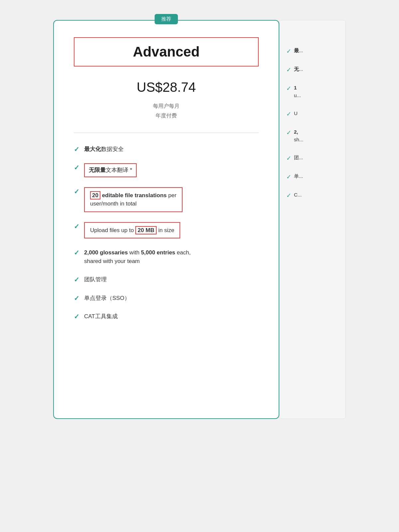  Describe the element at coordinates (107, 298) in the screenshot. I see `feature-text-sso: 单点登录（SSO）` at that location.